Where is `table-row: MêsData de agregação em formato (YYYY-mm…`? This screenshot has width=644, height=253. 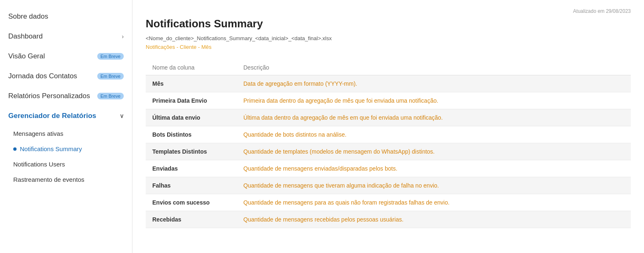 table-row: MêsData de agregação em formato (YYYY-mm… is located at coordinates (388, 84).